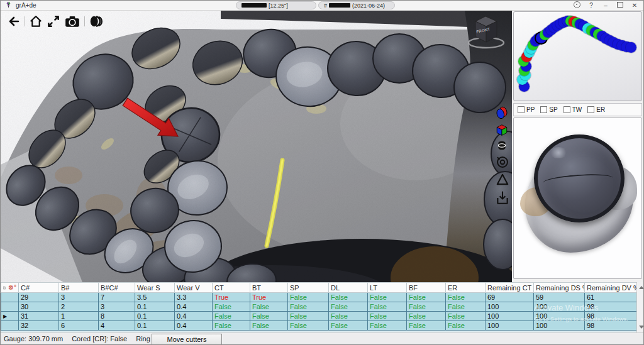  What do you see at coordinates (117, 288) in the screenshot?
I see `column-header: B#C#` at bounding box center [117, 288].